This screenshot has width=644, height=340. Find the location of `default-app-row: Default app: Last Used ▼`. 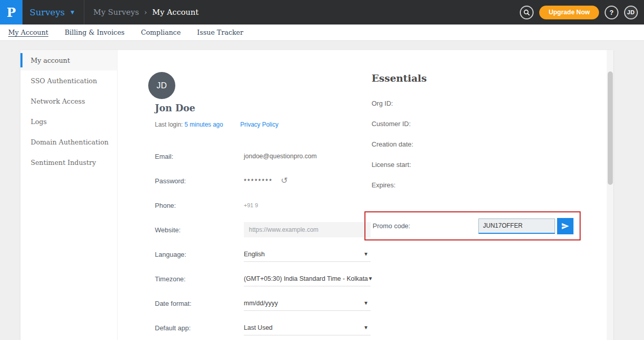

default-app-row: Default app: Last Used ▼ is located at coordinates (263, 328).